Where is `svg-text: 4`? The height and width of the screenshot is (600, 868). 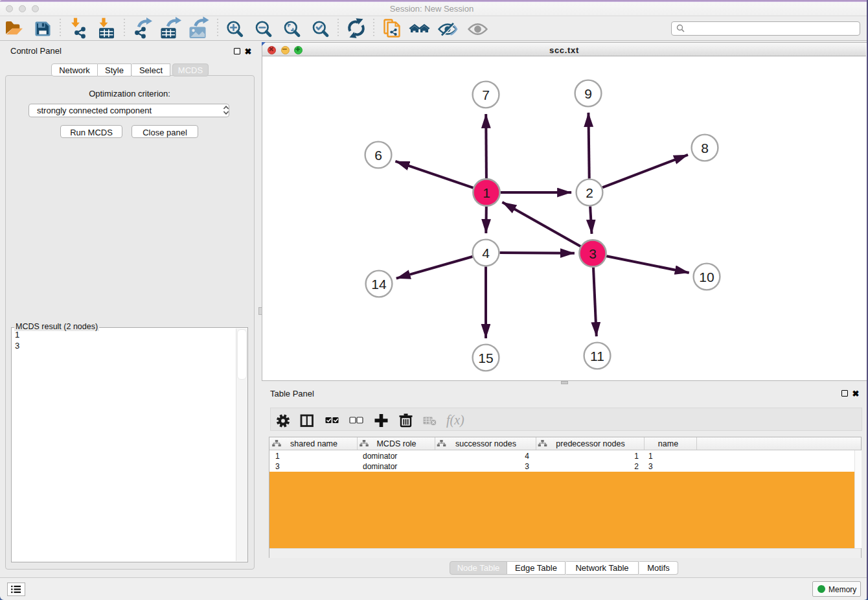
svg-text: 4 is located at coordinates (486, 253).